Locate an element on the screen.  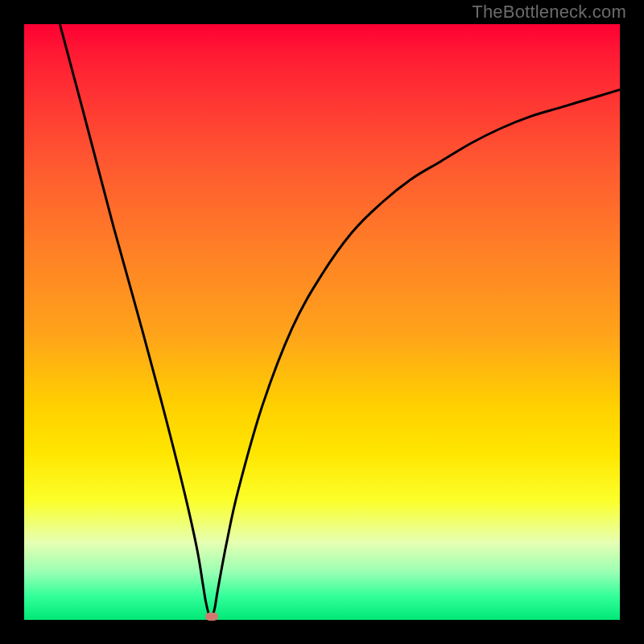
watermark-text: TheBottleneck.com is located at coordinates (549, 12).